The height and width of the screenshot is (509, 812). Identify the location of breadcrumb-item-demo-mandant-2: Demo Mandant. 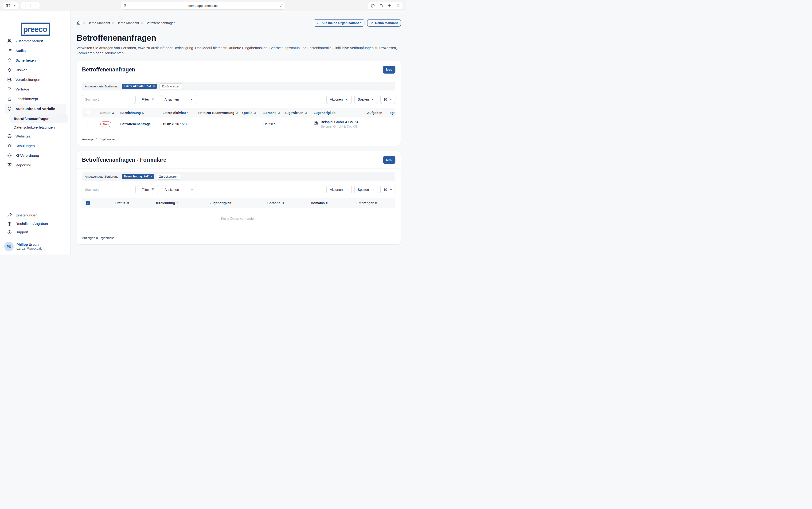
(128, 23).